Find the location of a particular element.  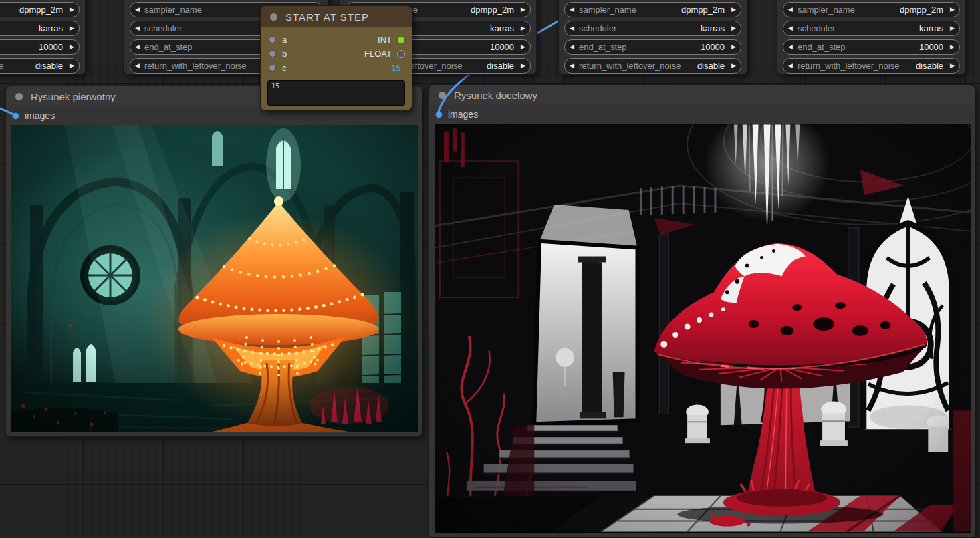

images-slot-row: images is located at coordinates (702, 114).